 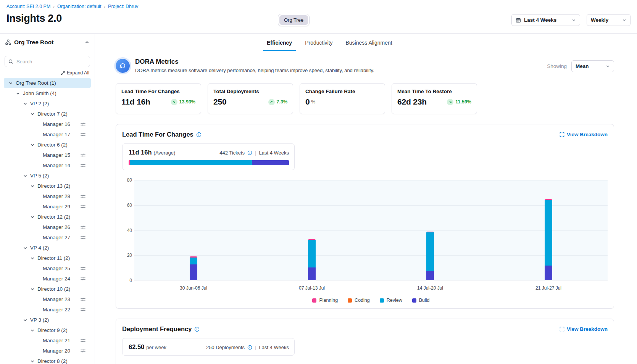 What do you see at coordinates (47, 145) in the screenshot?
I see `tree-item-director-6-2: Director 6 (2)` at bounding box center [47, 145].